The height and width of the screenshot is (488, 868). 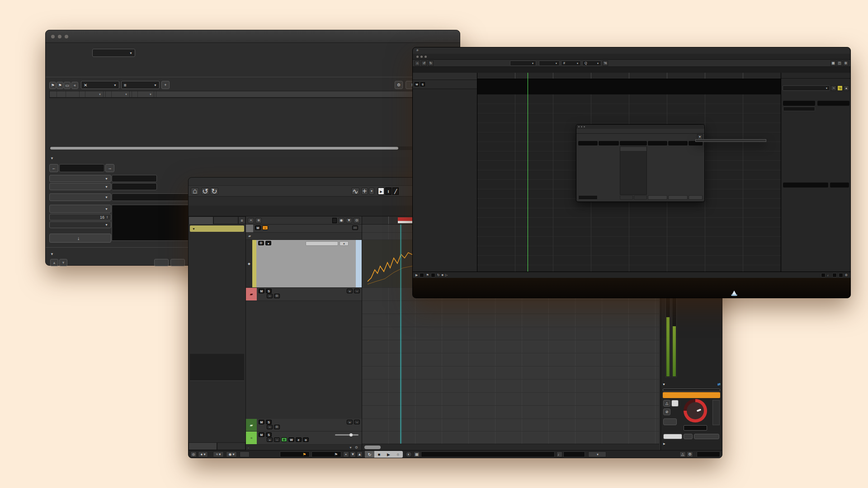 I want to click on mix-source-button, so click(x=692, y=395).